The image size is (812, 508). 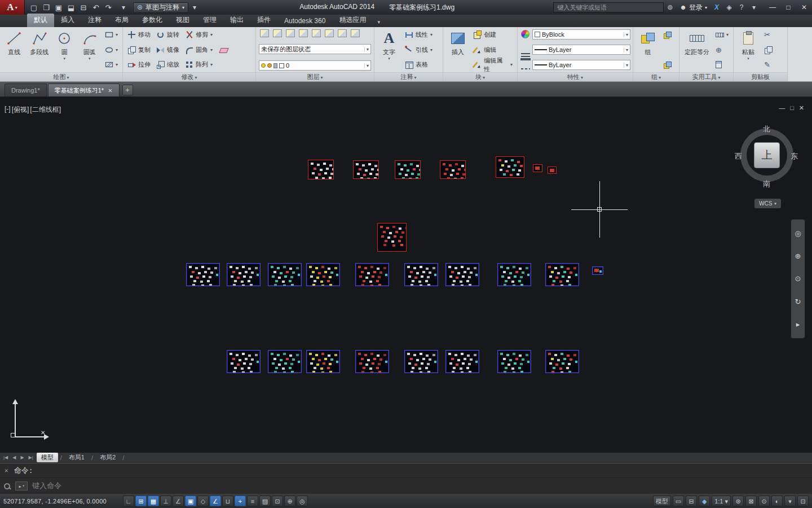 I want to click on ribbon-tab-注释: 注释, so click(x=95, y=20).